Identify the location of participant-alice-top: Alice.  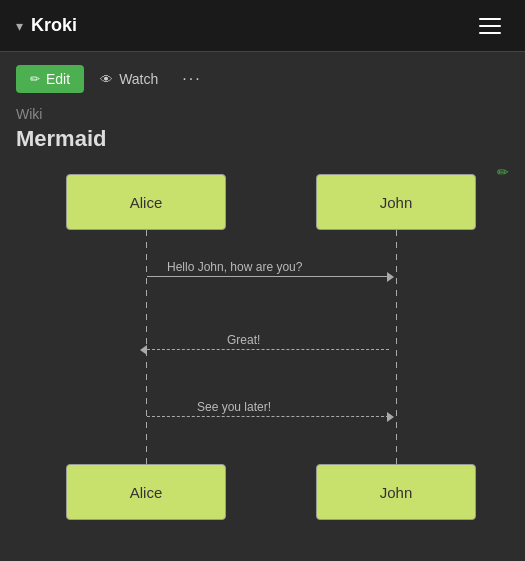
(146, 202).